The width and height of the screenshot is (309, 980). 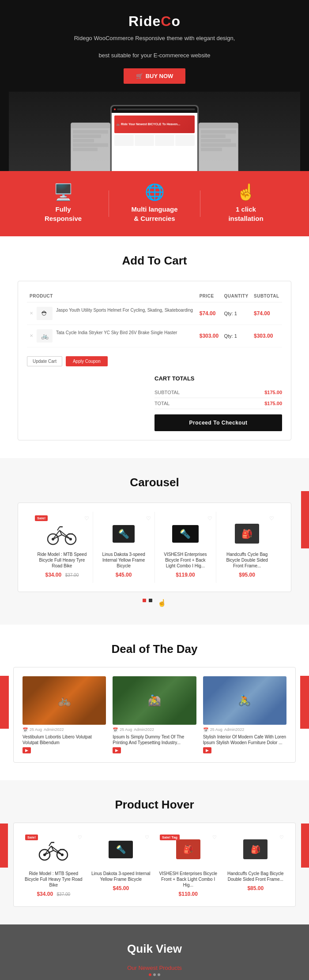 I want to click on product-card-2: Sale! Tag ♡ 🎒 VISHESH Enterprises Bicycl…, so click(x=188, y=865).